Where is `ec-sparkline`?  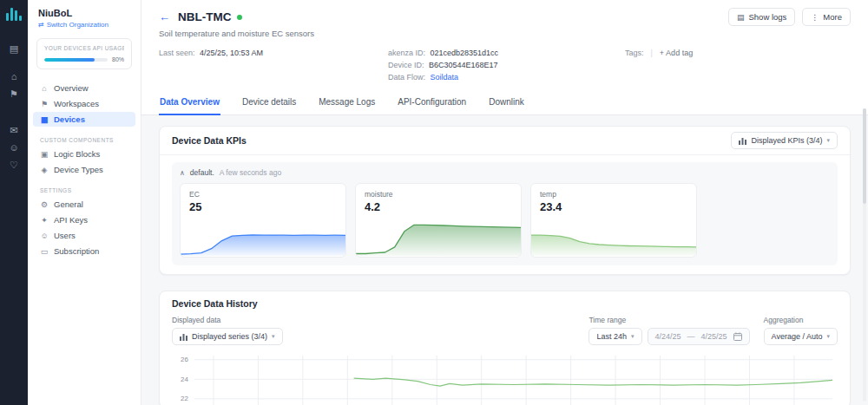 ec-sparkline is located at coordinates (263, 237).